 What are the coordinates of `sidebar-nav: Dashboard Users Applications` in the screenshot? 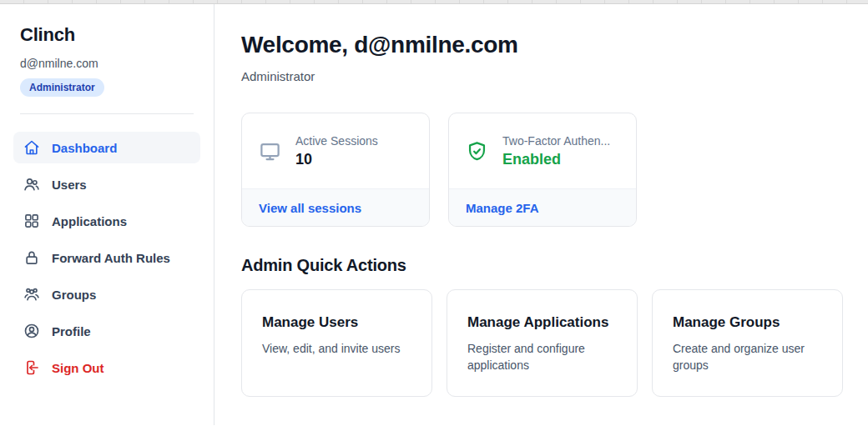 It's located at (107, 258).